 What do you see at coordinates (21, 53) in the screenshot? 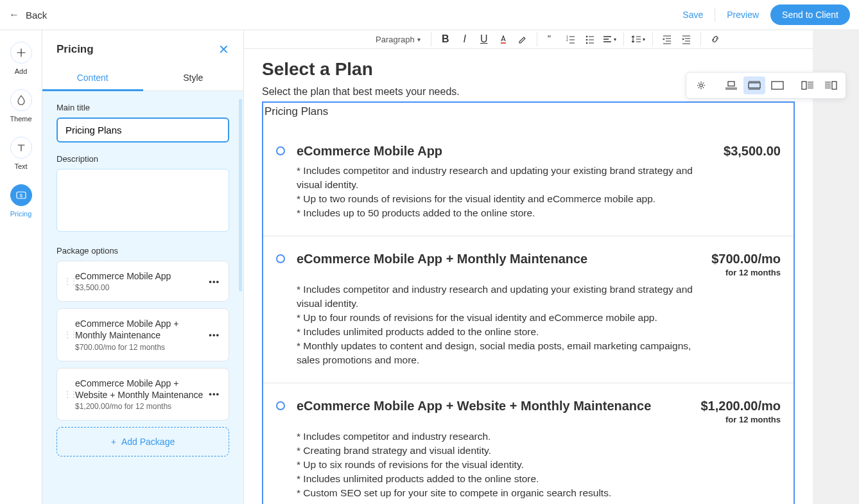
I see `plus-icon` at bounding box center [21, 53].